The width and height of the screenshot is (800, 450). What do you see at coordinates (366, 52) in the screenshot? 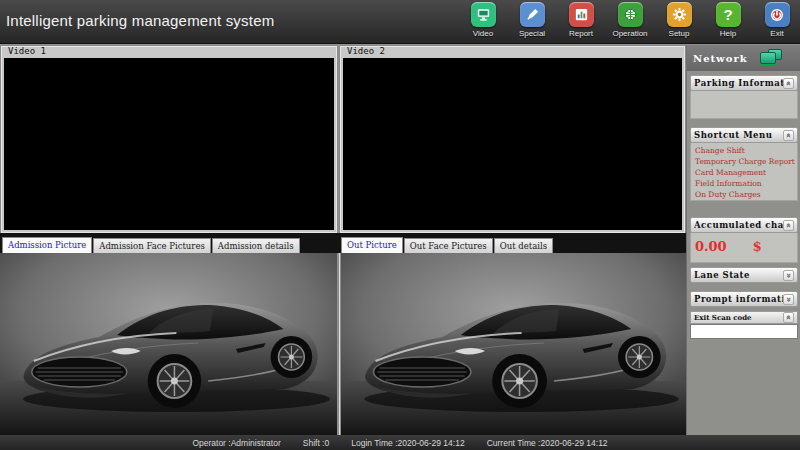
I see `video-panel-2-caption: Video 2` at bounding box center [366, 52].